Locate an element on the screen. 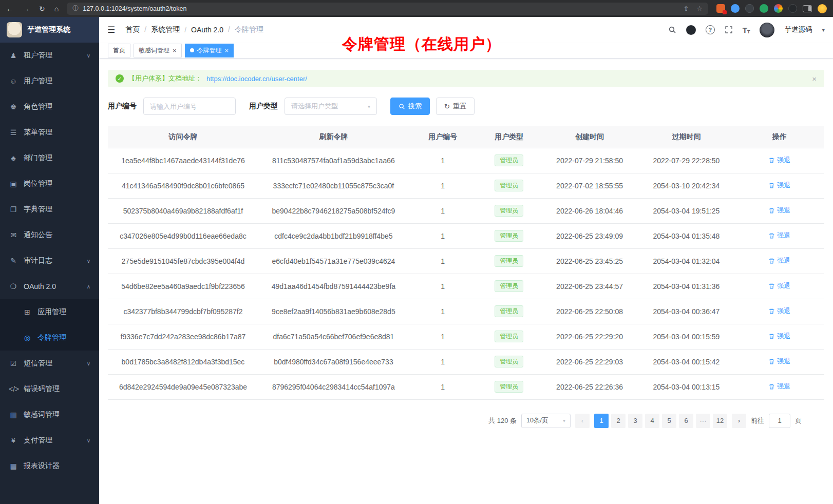  sidebar-item: ❐ 字典管理 is located at coordinates (49, 209).